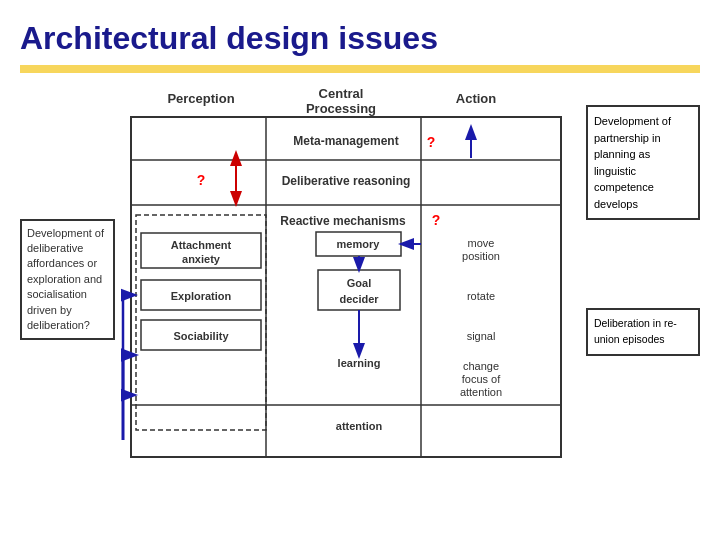 This screenshot has width=720, height=540. What do you see at coordinates (632, 162) in the screenshot?
I see `right-top-text: Development of partnership in planning a…` at bounding box center [632, 162].